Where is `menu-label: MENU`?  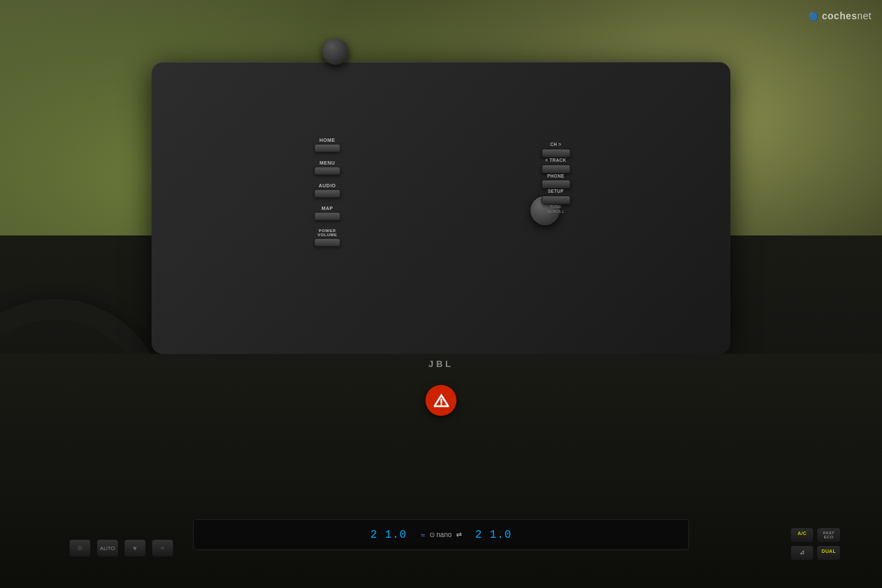
menu-label: MENU is located at coordinates (328, 162).